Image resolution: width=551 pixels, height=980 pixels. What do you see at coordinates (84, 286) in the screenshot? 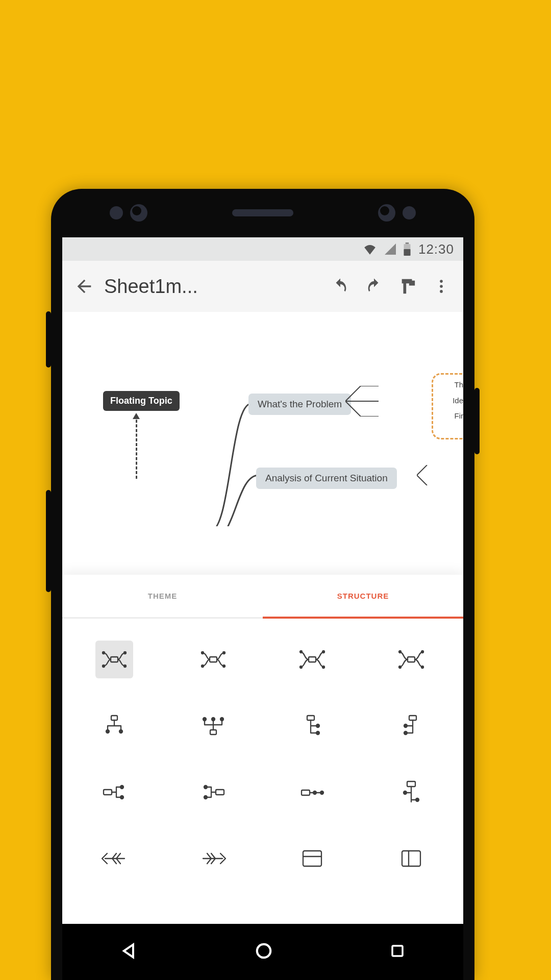
I see `back-button` at bounding box center [84, 286].